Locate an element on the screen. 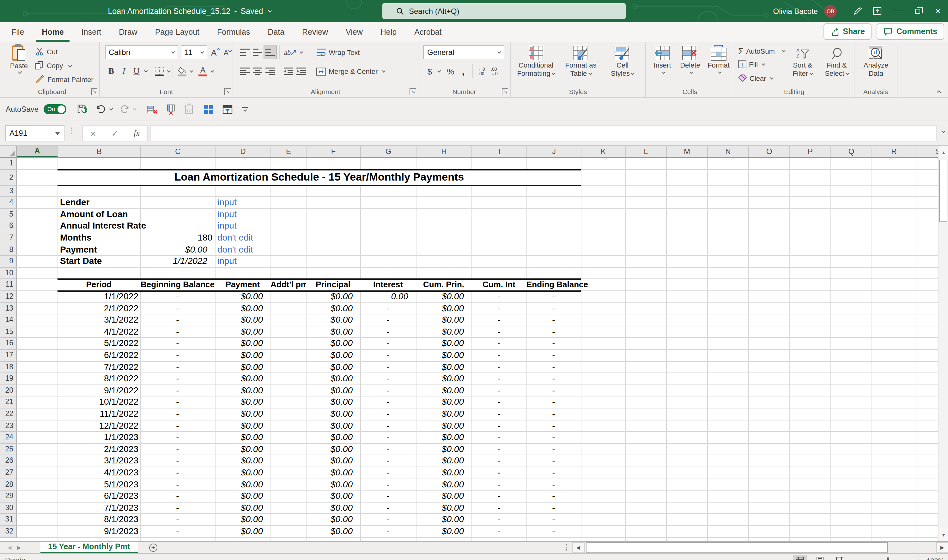 The width and height of the screenshot is (948, 560). fill-dropdown-icon is located at coordinates (763, 63).